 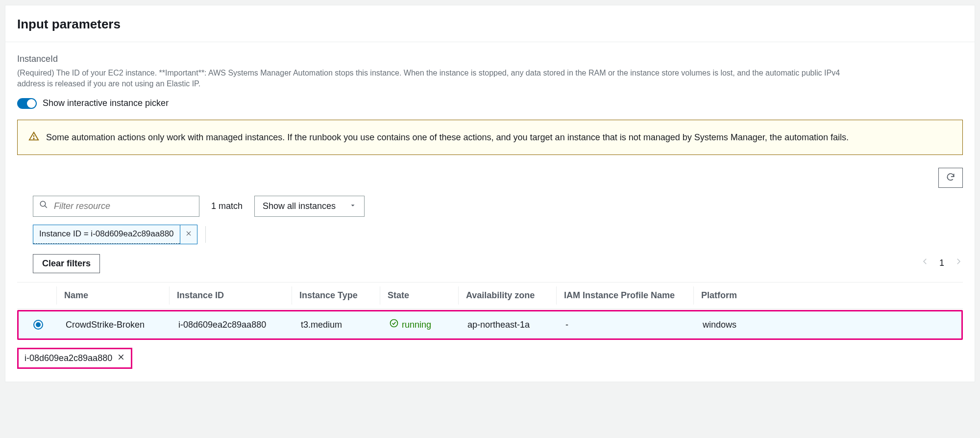 What do you see at coordinates (353, 206) in the screenshot?
I see `caret-down-icon` at bounding box center [353, 206].